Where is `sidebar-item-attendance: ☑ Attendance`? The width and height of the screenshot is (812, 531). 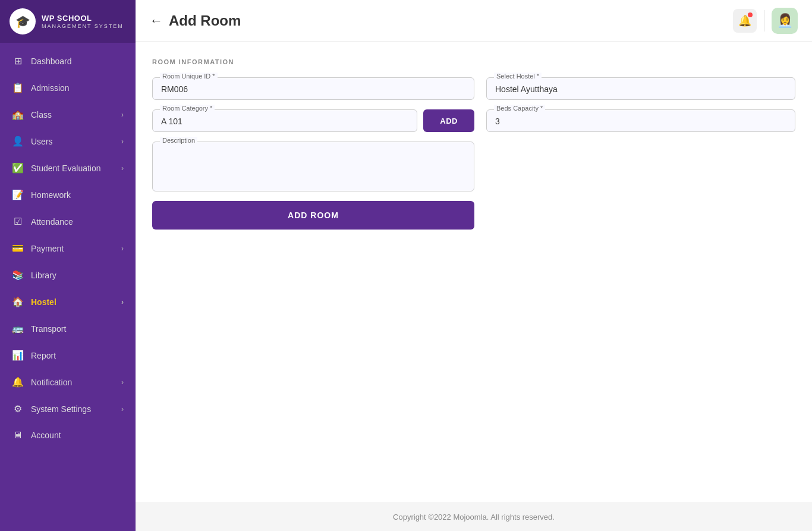
sidebar-item-attendance: ☑ Attendance is located at coordinates (68, 221).